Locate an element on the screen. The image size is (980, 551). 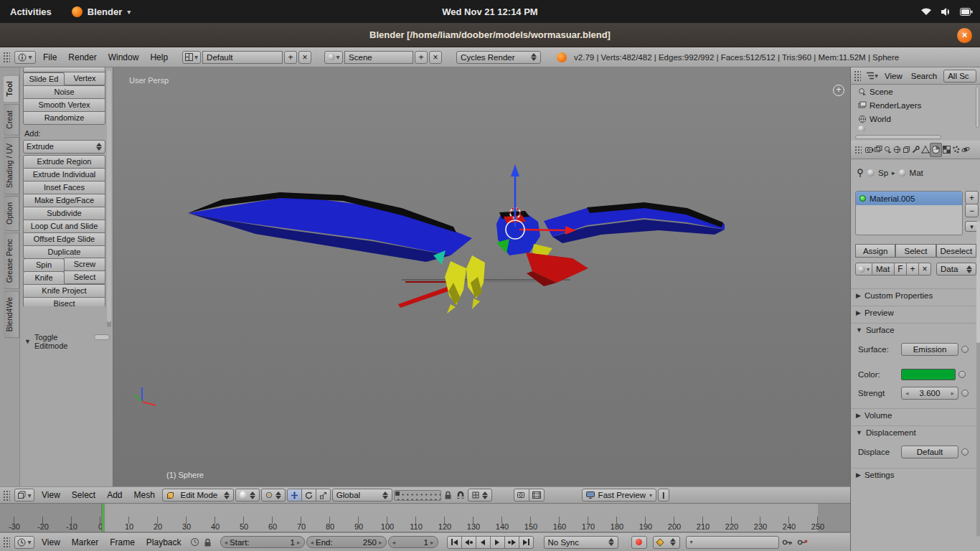
toolshelf-button: Slide Ed is located at coordinates (44, 79).